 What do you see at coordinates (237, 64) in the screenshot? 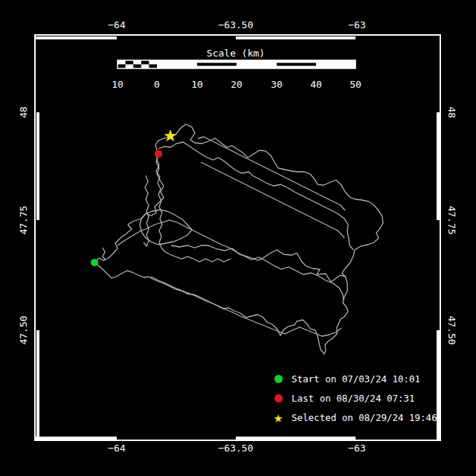
I see `scale-bar` at bounding box center [237, 64].